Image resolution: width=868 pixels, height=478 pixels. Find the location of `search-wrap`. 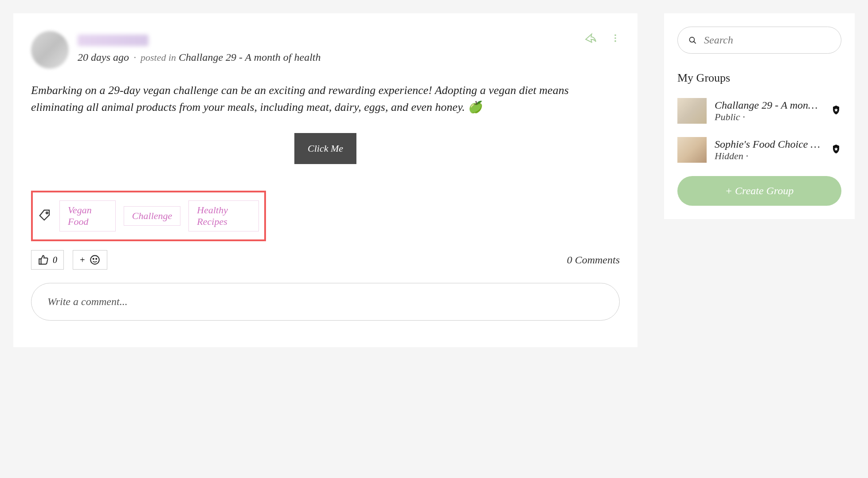

search-wrap is located at coordinates (759, 40).